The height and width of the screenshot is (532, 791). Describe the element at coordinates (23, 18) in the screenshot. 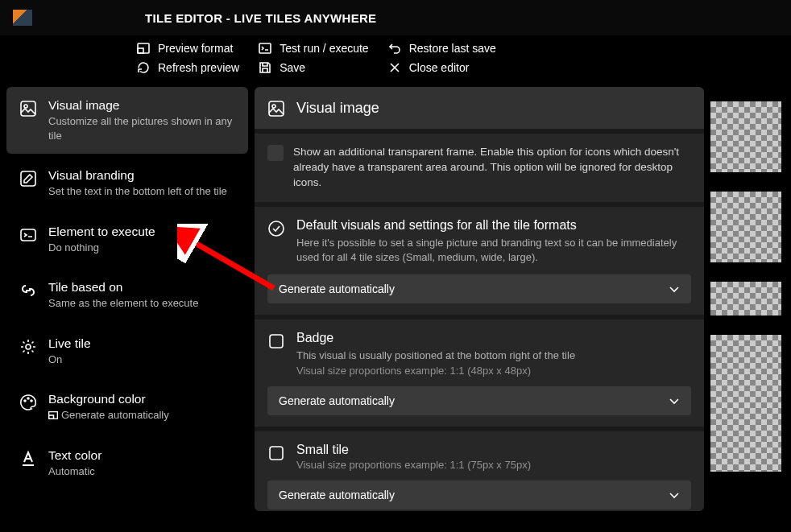

I see `app-icon` at that location.